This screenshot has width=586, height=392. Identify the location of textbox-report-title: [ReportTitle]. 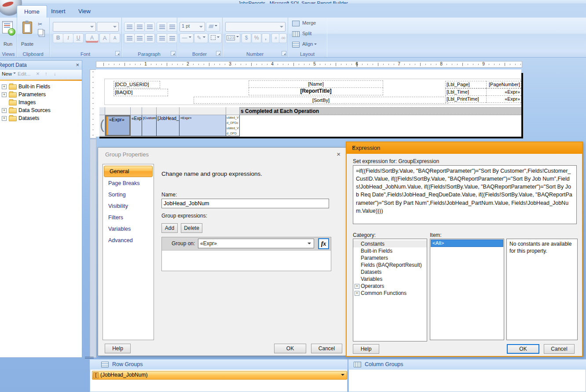
(316, 91).